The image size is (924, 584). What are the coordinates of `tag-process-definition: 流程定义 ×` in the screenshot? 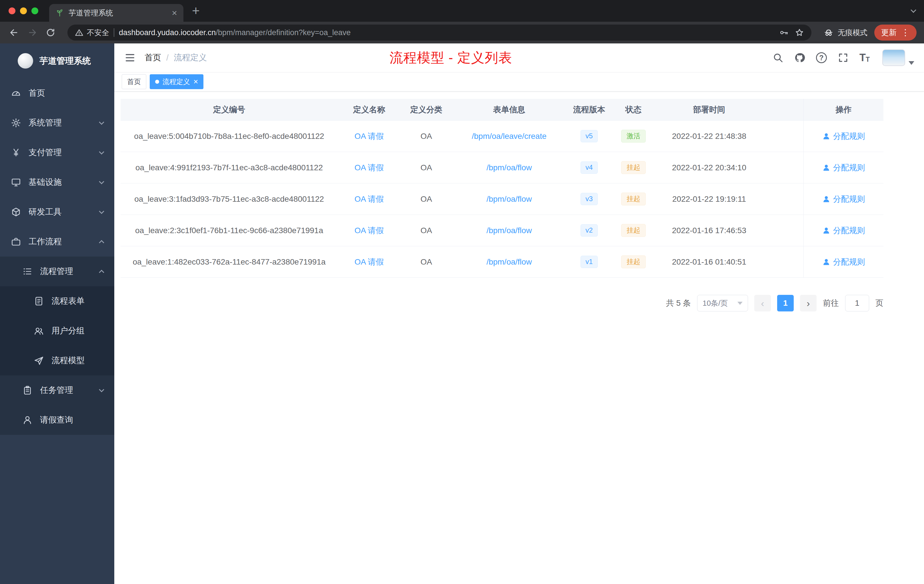 It's located at (177, 82).